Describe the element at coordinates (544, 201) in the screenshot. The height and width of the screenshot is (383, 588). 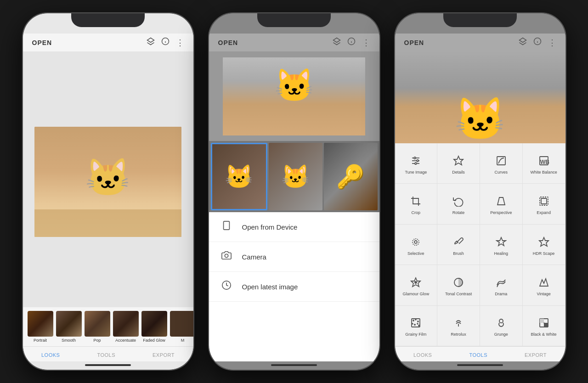
I see `expand-icon` at that location.